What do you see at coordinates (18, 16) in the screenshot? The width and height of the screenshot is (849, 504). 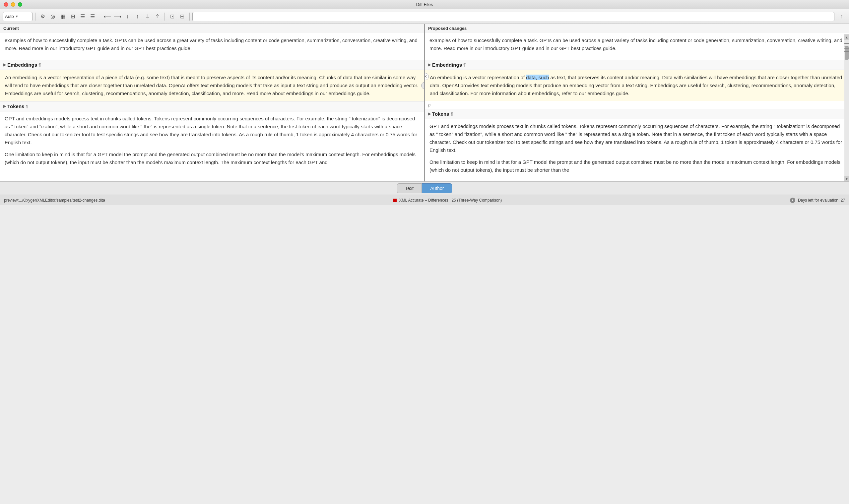 I see `mode-selector-group: Auto ▼` at bounding box center [18, 16].